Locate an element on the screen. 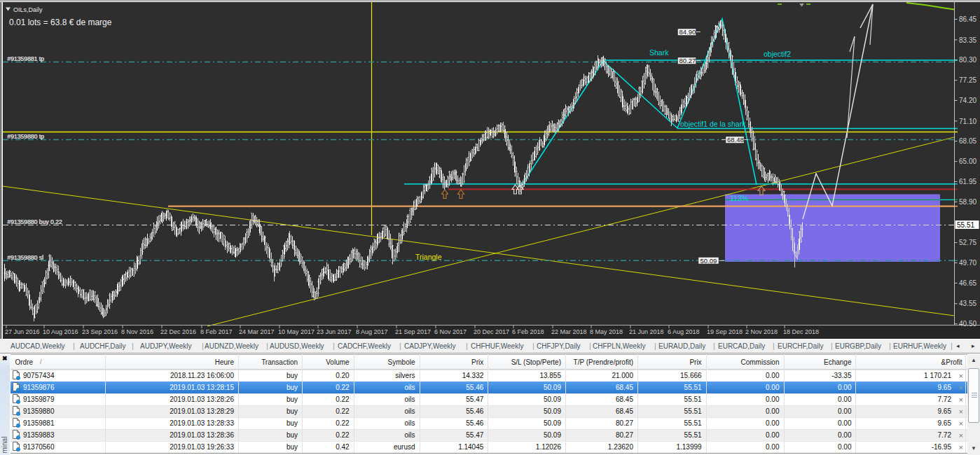 Image resolution: width=980 pixels, height=455 pixels. svg-text: 21 Jun 2018 is located at coordinates (647, 332).